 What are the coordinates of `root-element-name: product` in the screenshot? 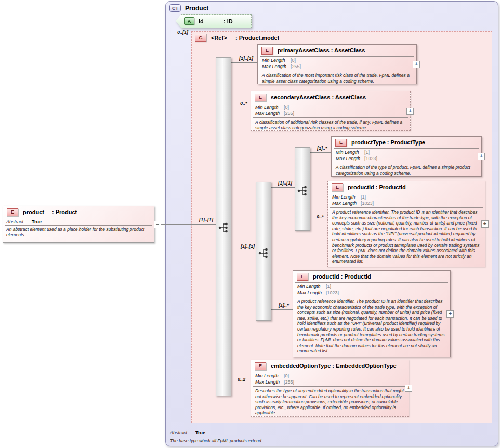 It's located at (33, 212).